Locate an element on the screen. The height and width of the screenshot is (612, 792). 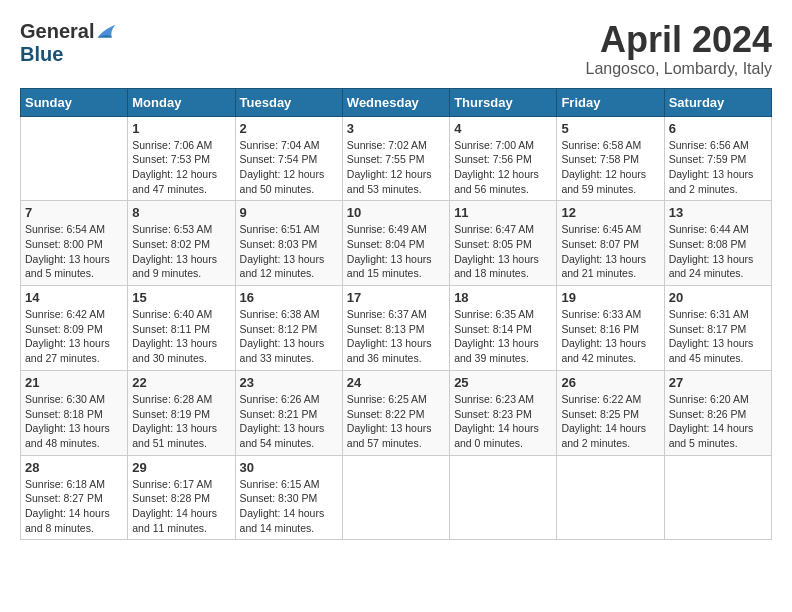
day-number: 16 is located at coordinates (289, 298).